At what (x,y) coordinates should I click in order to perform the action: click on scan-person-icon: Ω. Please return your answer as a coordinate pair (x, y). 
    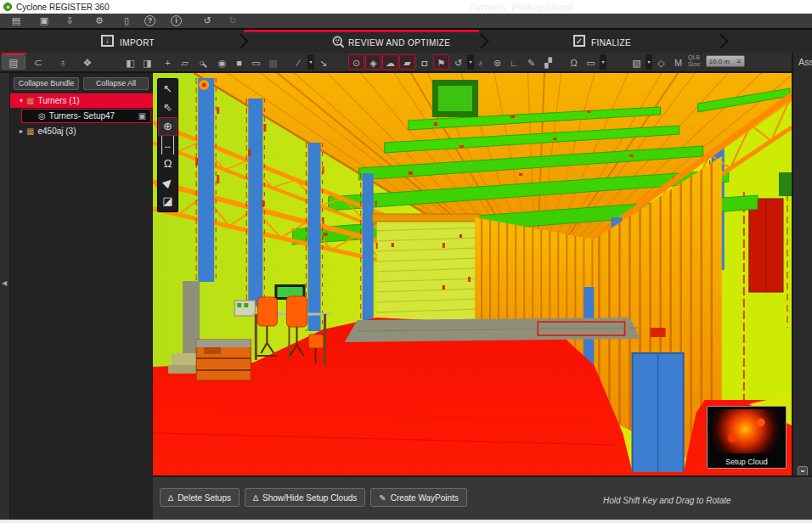
    Looking at the image, I should click on (574, 62).